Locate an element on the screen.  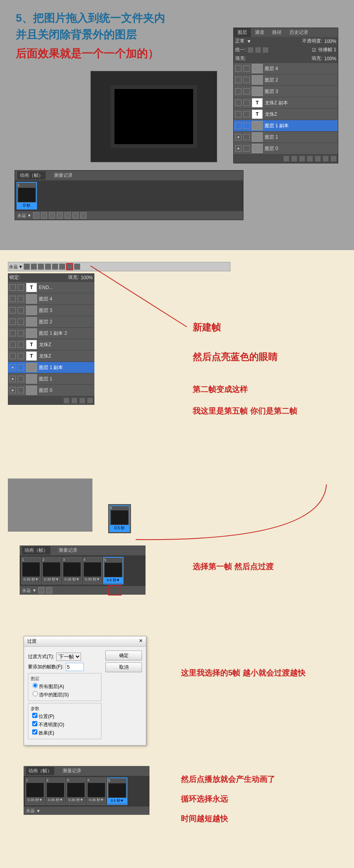
layer-row: T 龙珠Z is located at coordinates (286, 114).